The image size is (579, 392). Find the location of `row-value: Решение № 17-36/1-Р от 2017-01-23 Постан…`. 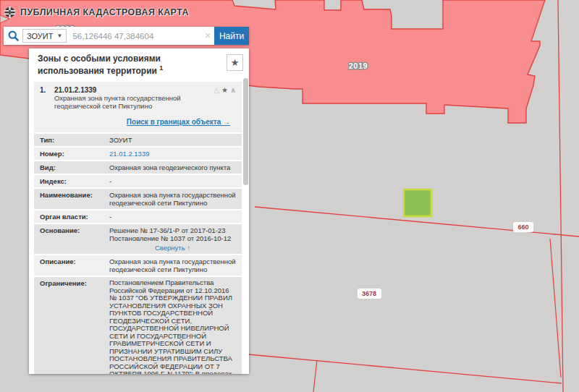

row-value: Решение № 17-36/1-Р от 2017-01-23 Постан… is located at coordinates (172, 239).